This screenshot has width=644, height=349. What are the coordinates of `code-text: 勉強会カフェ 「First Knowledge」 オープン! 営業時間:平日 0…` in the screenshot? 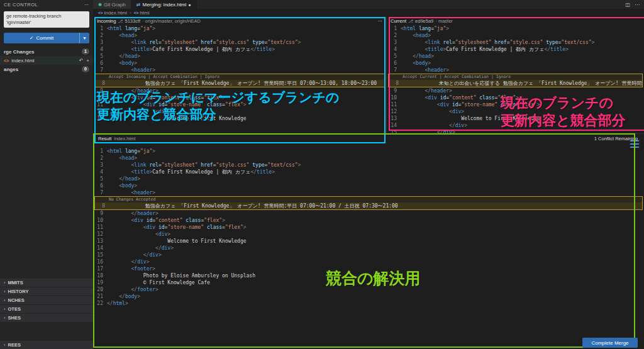 It's located at (247, 83).